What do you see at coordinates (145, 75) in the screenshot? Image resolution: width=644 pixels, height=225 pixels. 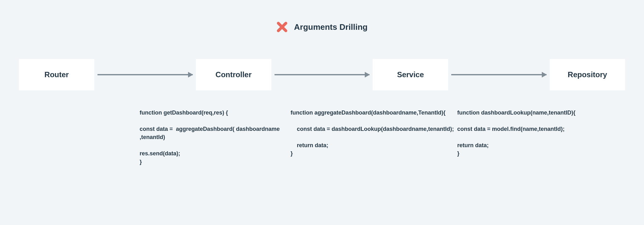 I see `arrow-router-controller` at bounding box center [145, 75].